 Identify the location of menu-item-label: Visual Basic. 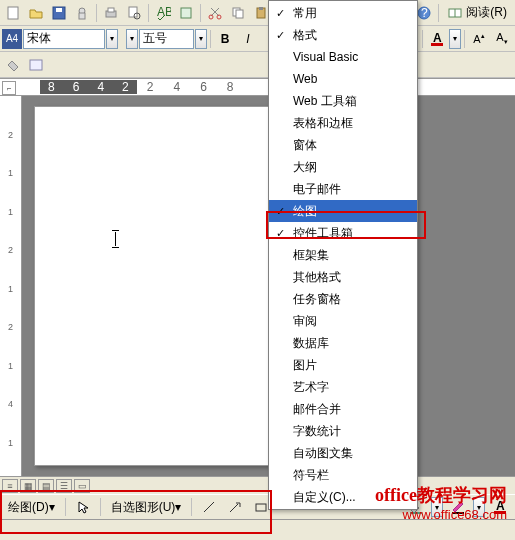
(354, 57).